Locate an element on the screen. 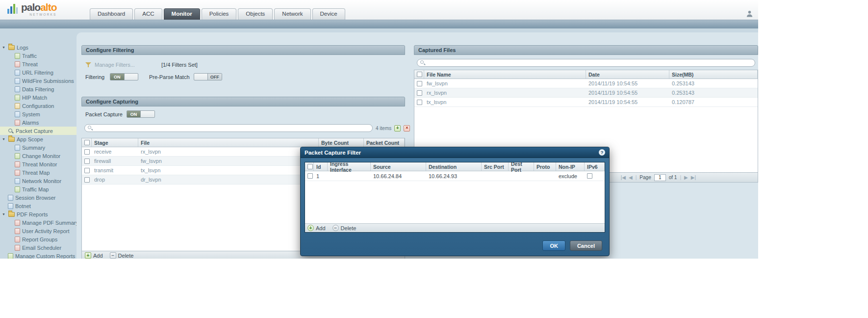 The height and width of the screenshot is (318, 868). tab-device: Device is located at coordinates (329, 14).